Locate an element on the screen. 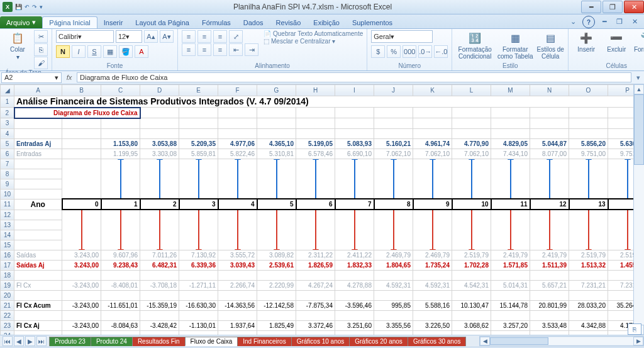  cell: 5.209,35 is located at coordinates (199, 143).